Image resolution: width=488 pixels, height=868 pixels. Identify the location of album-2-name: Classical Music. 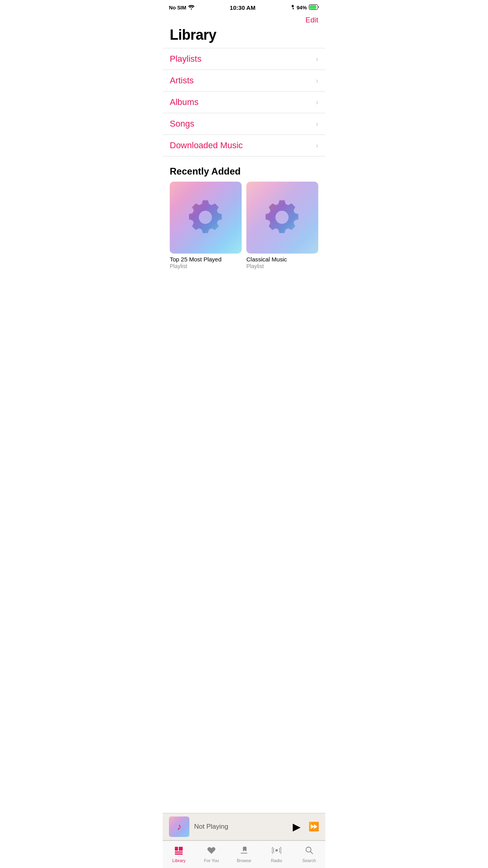
(282, 259).